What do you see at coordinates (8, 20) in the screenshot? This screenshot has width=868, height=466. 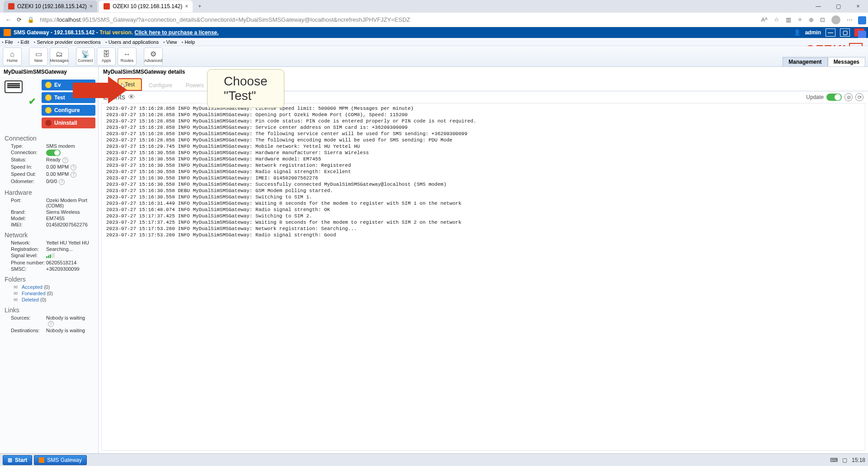 I see `back-icon: ←` at bounding box center [8, 20].